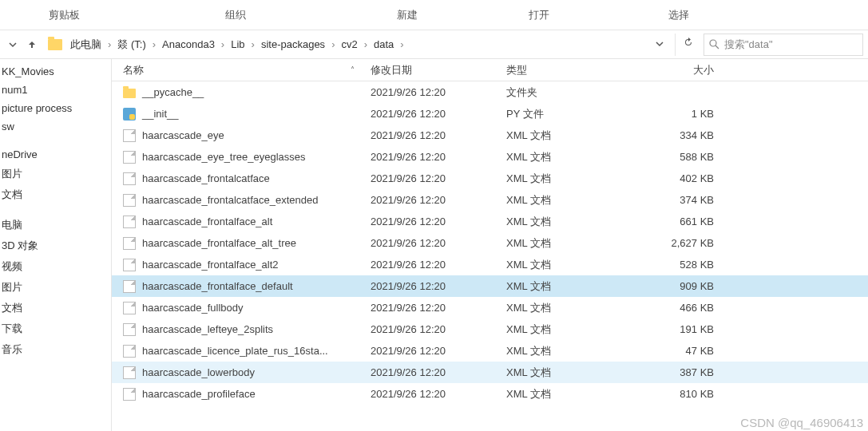 This screenshot has width=868, height=431. Describe the element at coordinates (56, 109) in the screenshot. I see `sidebar-item: picture process` at that location.